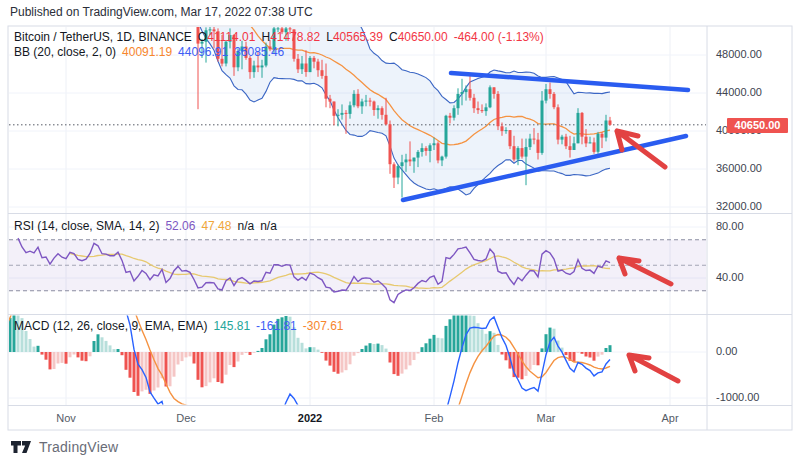 This screenshot has height=468, width=800. What do you see at coordinates (202, 37) in the screenshot?
I see `open-label: O` at bounding box center [202, 37].